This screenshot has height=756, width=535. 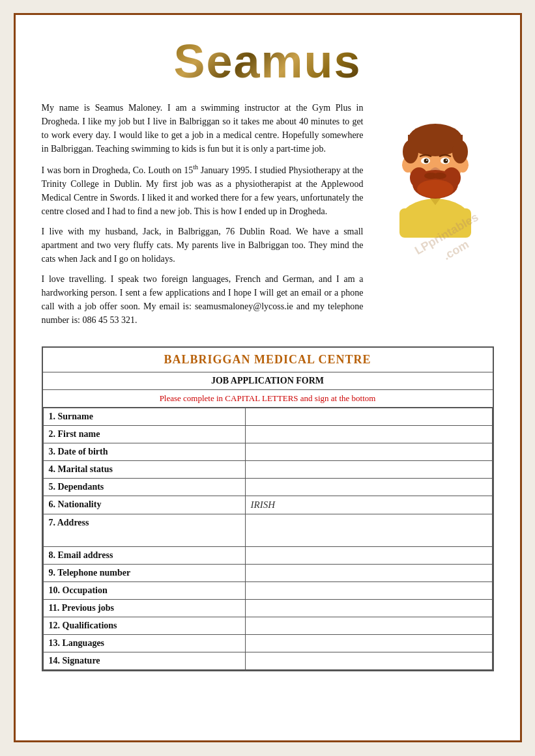 What do you see at coordinates (267, 643) in the screenshot?
I see `form-row: 13. Languages` at bounding box center [267, 643].